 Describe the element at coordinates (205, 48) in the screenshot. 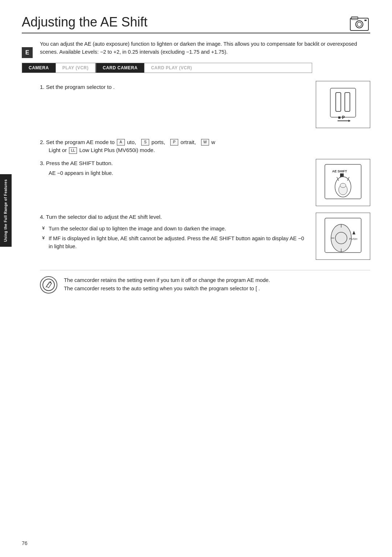

I see `intro-text: You can adjust the AE (auto exposure) fu…` at that location.